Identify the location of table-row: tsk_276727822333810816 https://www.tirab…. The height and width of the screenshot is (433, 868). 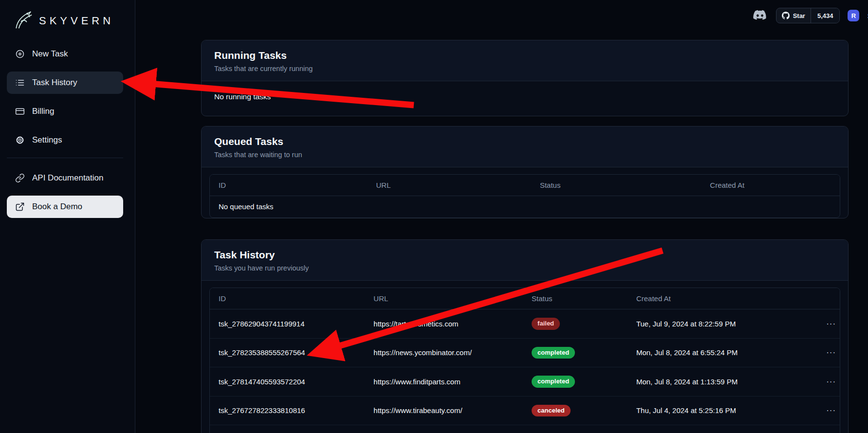
(525, 411).